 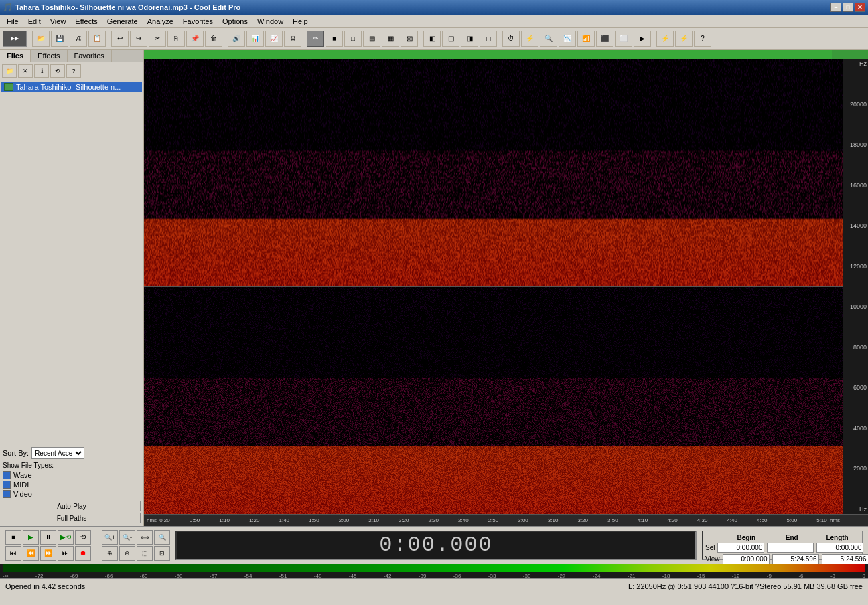 I want to click on panel-btn-close-file: ✕, so click(x=25, y=71).